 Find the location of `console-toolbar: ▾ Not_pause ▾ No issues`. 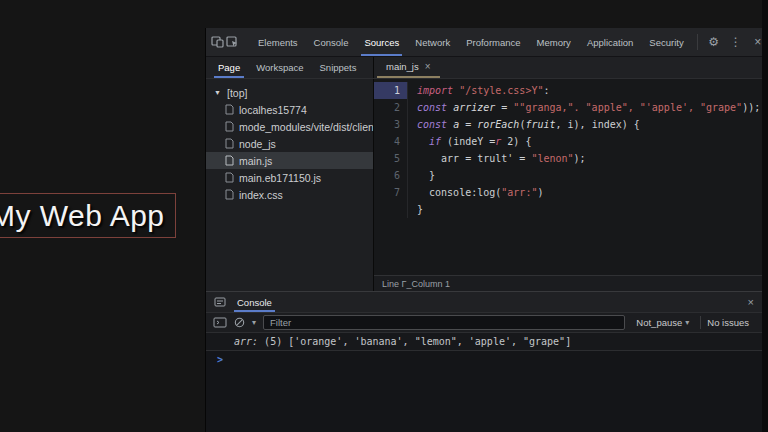

console-toolbar: ▾ Not_pause ▾ No issues is located at coordinates (484, 322).